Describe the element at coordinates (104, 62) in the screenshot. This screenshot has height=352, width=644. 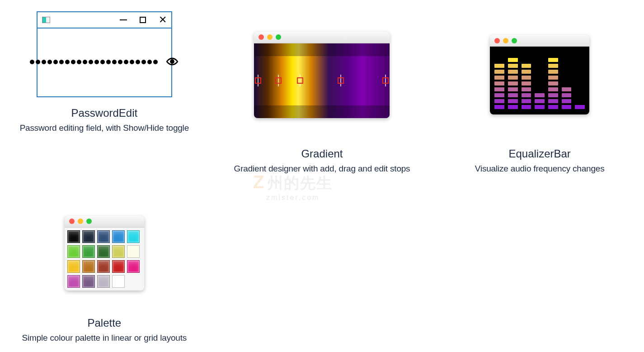
I see `password-field-body` at that location.